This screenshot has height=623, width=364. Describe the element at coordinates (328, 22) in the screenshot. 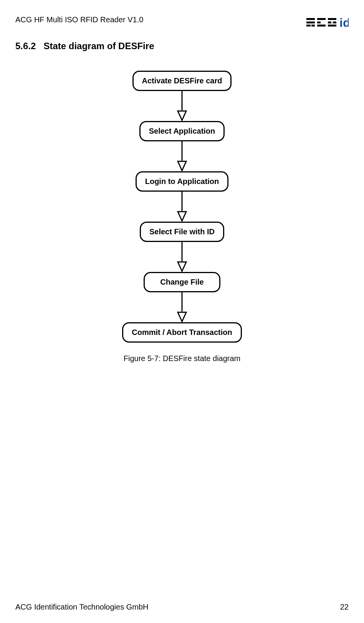

I see `acg-logo-svg: id` at that location.